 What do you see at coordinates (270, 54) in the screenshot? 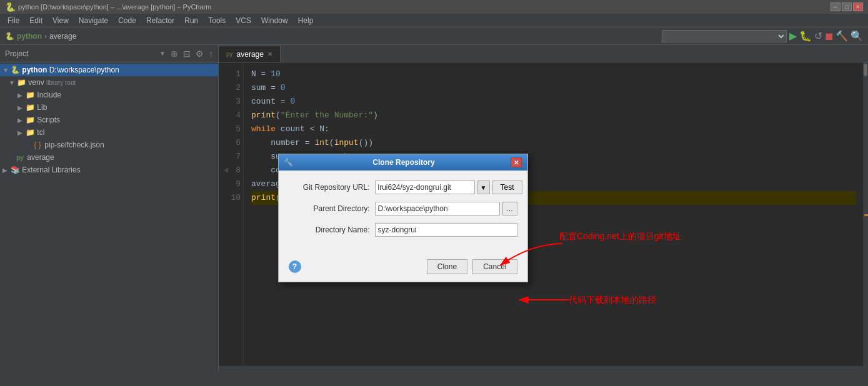
I see `tab-close-icon: ✕` at bounding box center [270, 54].